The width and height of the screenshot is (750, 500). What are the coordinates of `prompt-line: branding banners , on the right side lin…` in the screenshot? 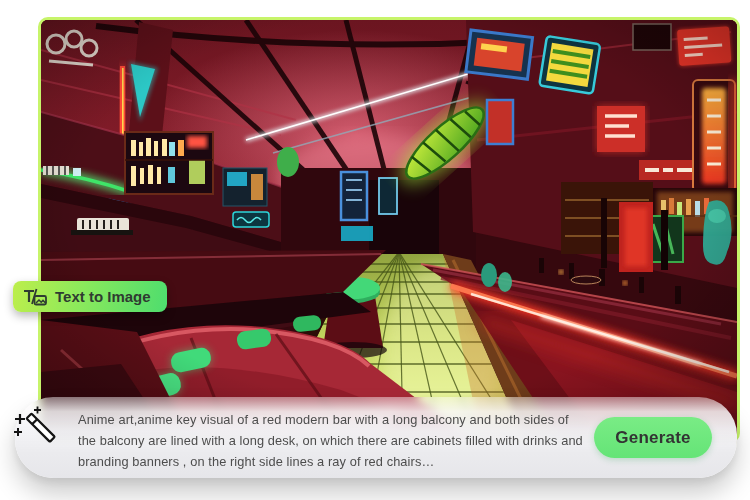 It's located at (330, 462).